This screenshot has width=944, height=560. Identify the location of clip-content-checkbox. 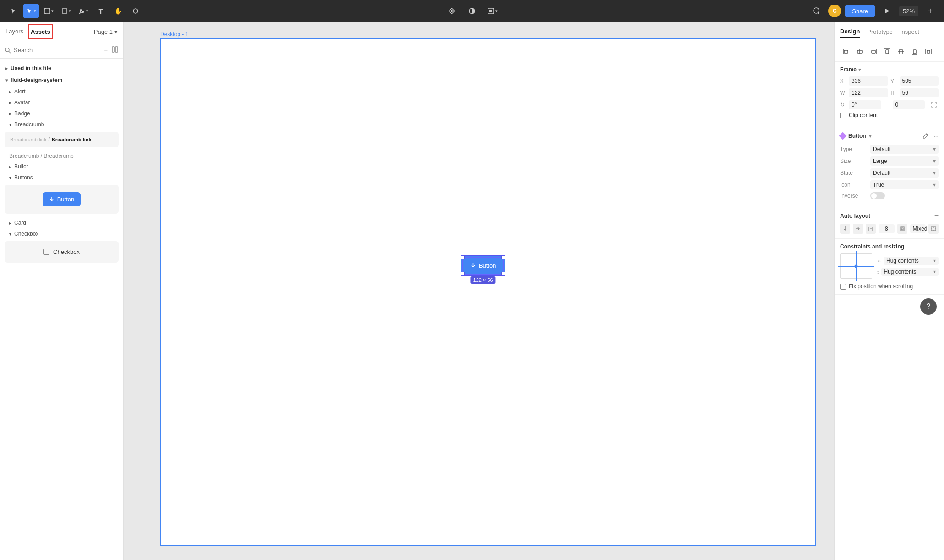
(843, 115).